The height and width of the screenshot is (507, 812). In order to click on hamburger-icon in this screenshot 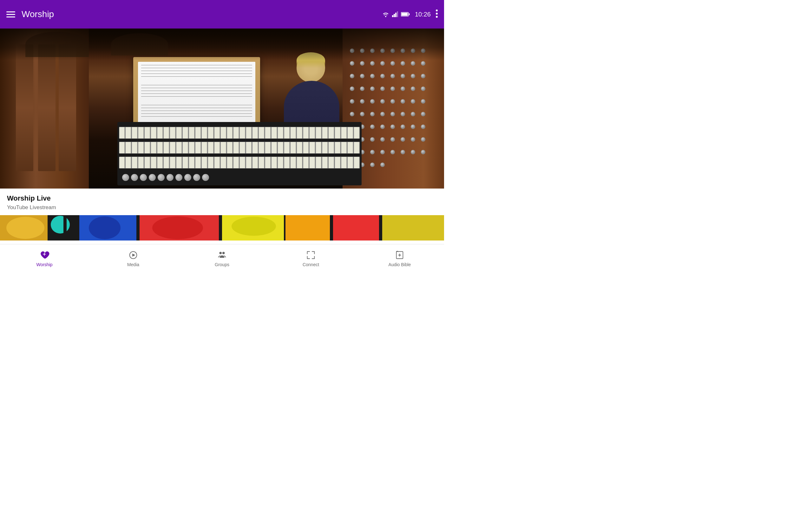, I will do `click(11, 14)`.